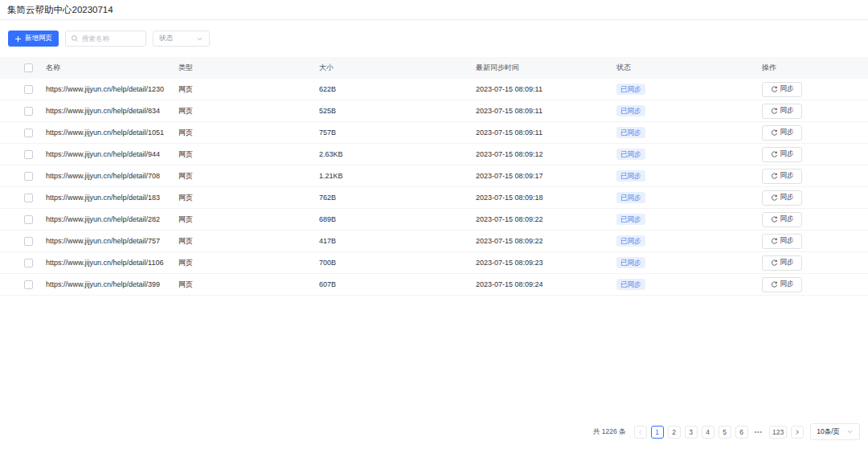 This screenshot has height=449, width=868. Describe the element at coordinates (113, 154) in the screenshot. I see `row-url: https://www.jijyun.cn/help/detail/944` at that location.